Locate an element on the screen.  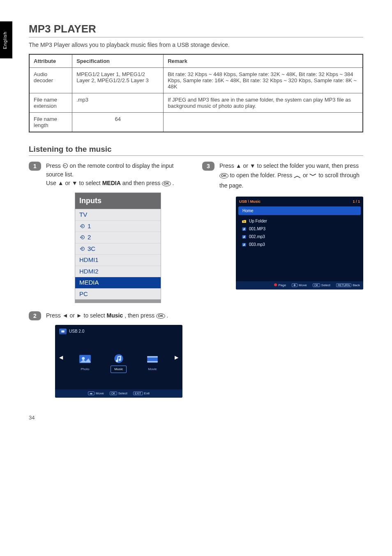
inputs-panel-header: Inputs is located at coordinates (118, 201).